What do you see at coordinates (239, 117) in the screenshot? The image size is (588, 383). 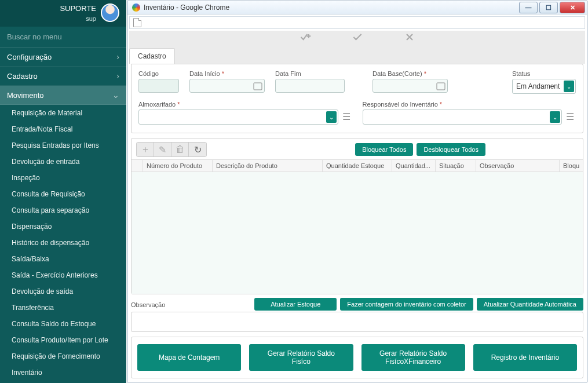 I see `almox-select: ⌄` at bounding box center [239, 117].